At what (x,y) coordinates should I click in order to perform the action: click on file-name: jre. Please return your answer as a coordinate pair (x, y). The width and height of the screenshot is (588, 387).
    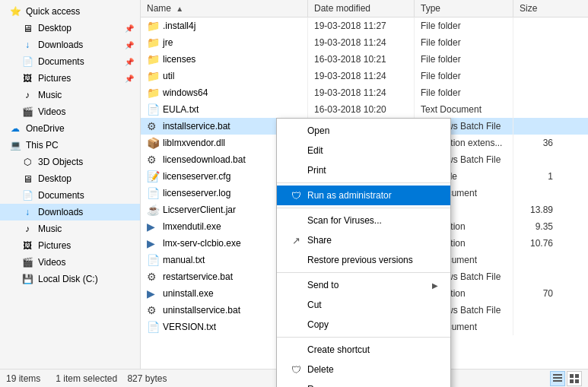
    Looking at the image, I should click on (167, 43).